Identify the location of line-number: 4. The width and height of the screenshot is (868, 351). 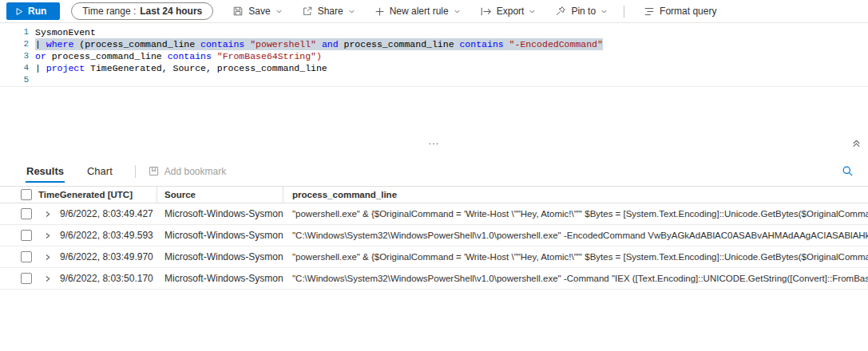
(14, 69).